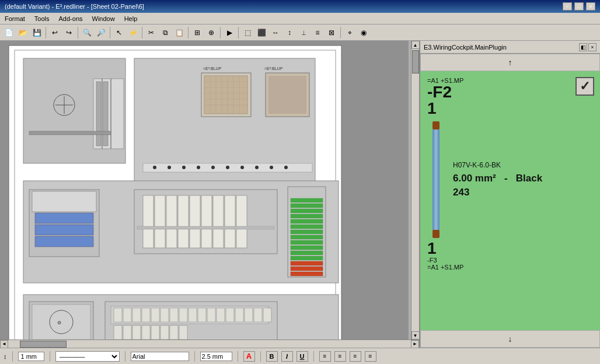 This screenshot has width=600, height=364. What do you see at coordinates (302, 356) in the screenshot?
I see `underline-button: U` at bounding box center [302, 356].